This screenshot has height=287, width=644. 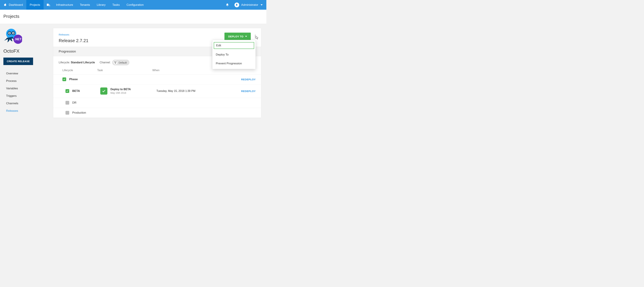 What do you see at coordinates (257, 38) in the screenshot?
I see `mouse-cursor-icon` at bounding box center [257, 38].